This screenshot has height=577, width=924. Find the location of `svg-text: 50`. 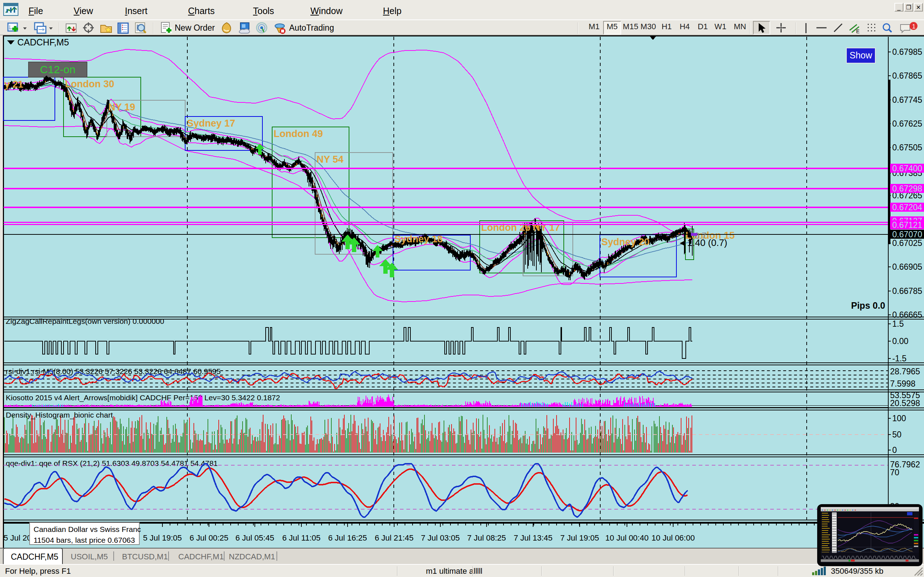

svg-text: 50 is located at coordinates (897, 434).